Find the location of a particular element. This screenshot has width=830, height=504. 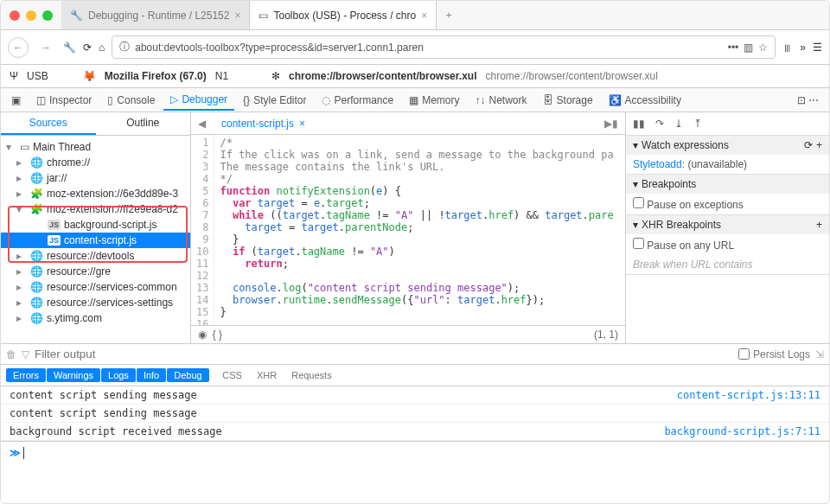

eye-icon: ◉ is located at coordinates (202, 335).